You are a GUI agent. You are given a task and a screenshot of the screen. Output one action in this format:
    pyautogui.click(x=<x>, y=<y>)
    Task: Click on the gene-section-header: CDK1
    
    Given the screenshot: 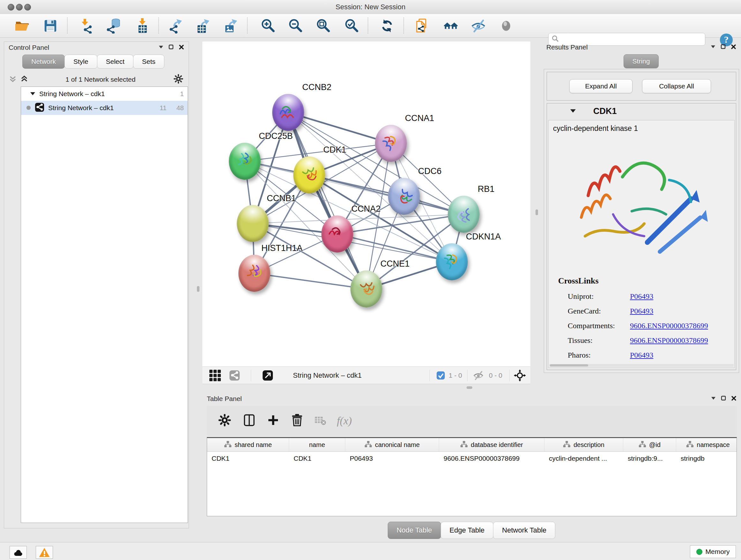 What is the action you would take?
    pyautogui.click(x=642, y=111)
    